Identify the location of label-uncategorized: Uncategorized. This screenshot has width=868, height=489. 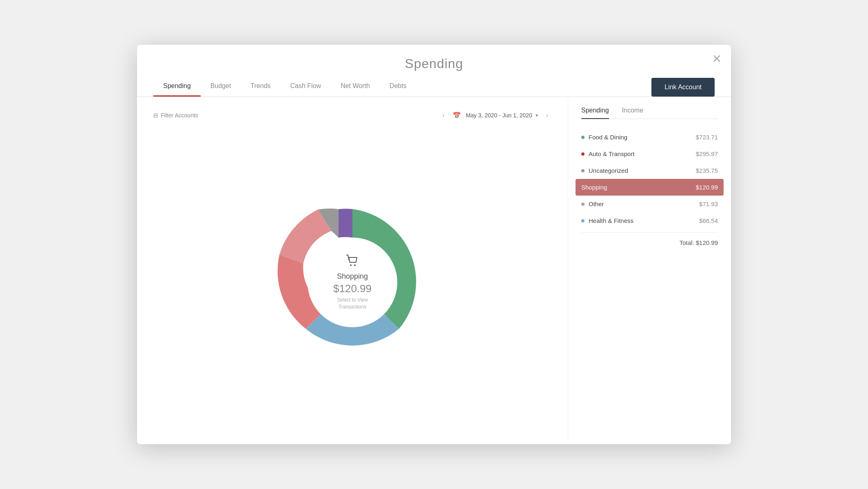
(609, 170).